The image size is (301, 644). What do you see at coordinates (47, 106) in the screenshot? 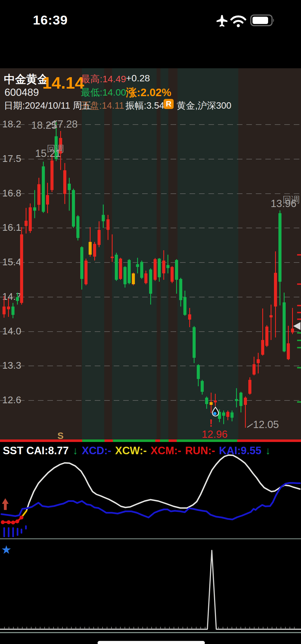
I see `stock-date: 日期:2024/10/11 周五` at bounding box center [47, 106].